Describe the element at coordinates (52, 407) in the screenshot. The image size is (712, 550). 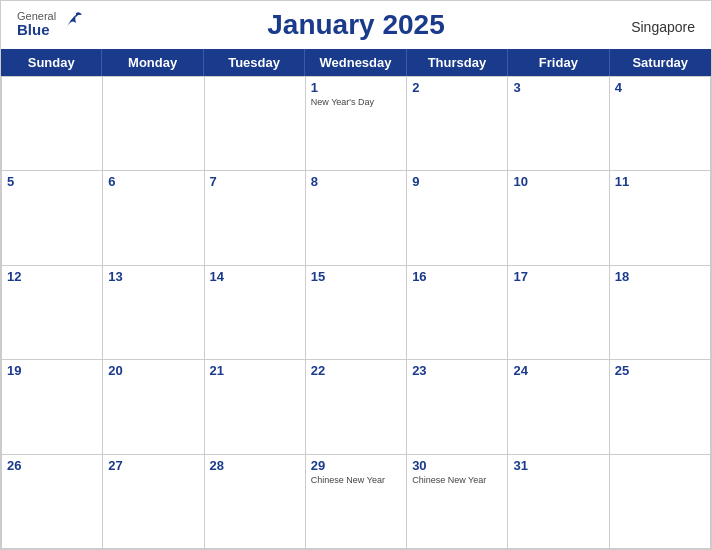
I see `day-cell: 19` at that location.